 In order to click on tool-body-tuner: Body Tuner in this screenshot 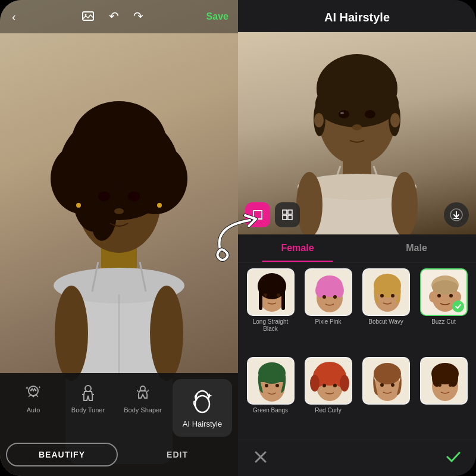, I will do `click(88, 399)`.